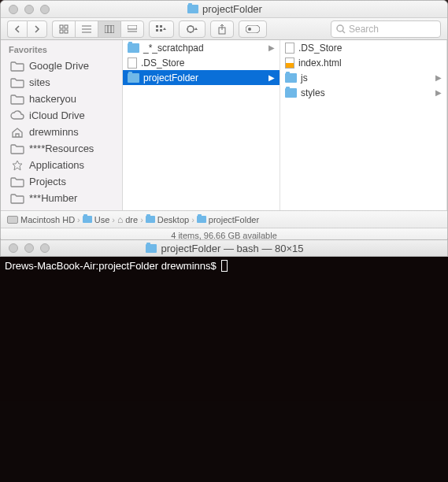 The width and height of the screenshot is (448, 482). I want to click on column-view-button, so click(109, 29).